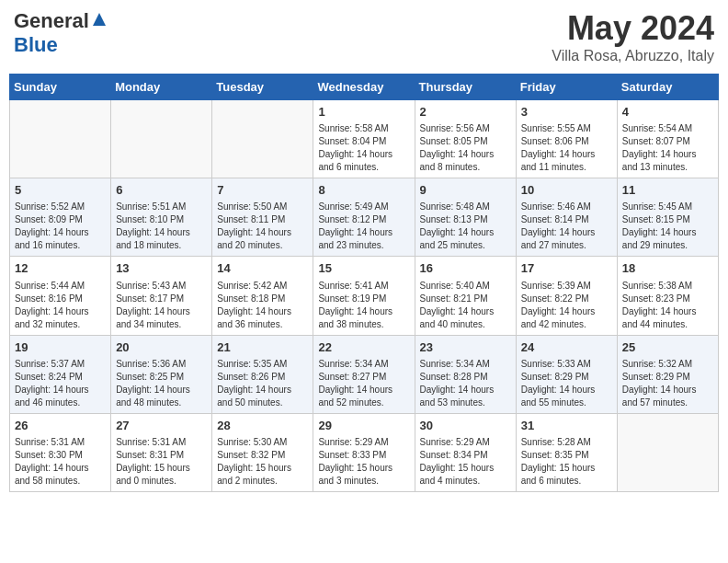 Image resolution: width=728 pixels, height=563 pixels. Describe the element at coordinates (364, 269) in the screenshot. I see `day-number: 15` at that location.